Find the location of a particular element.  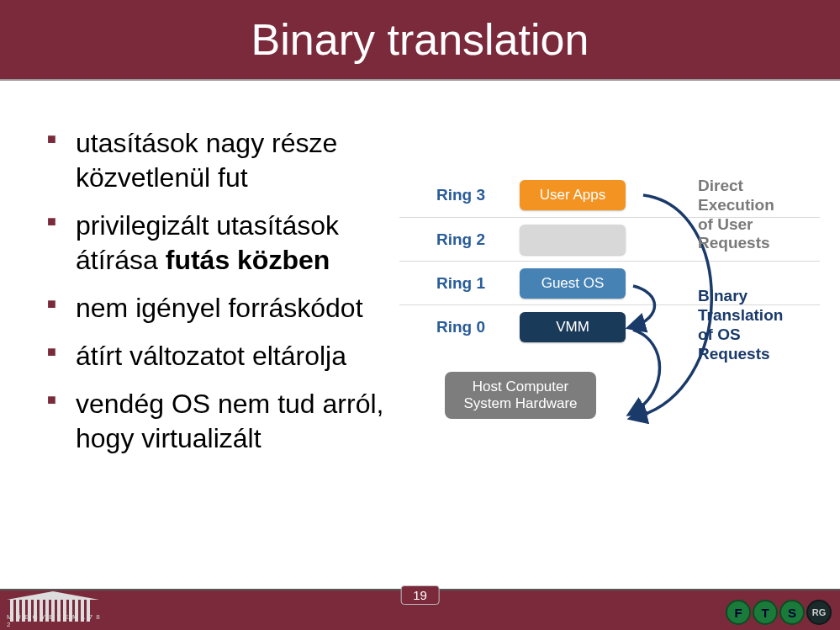

bullet-text-pre: nem igényel forráskódot is located at coordinates (219, 308).